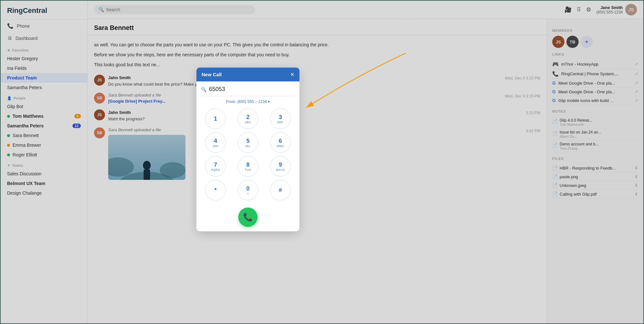 This screenshot has width=644, height=324. I want to click on dialog-body: 🔍 From: (650) 555 – 1234 ▾ 12ABC3DEF4GHI…, so click(248, 156).